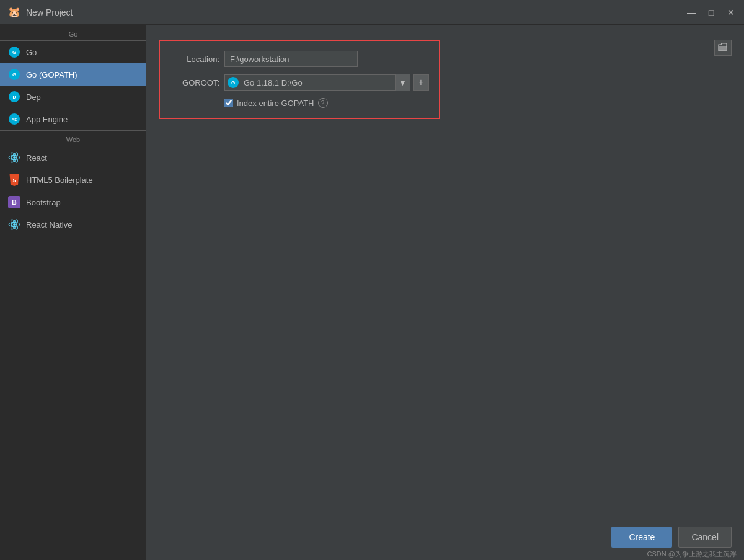  I want to click on react-native-icon, so click(14, 224).